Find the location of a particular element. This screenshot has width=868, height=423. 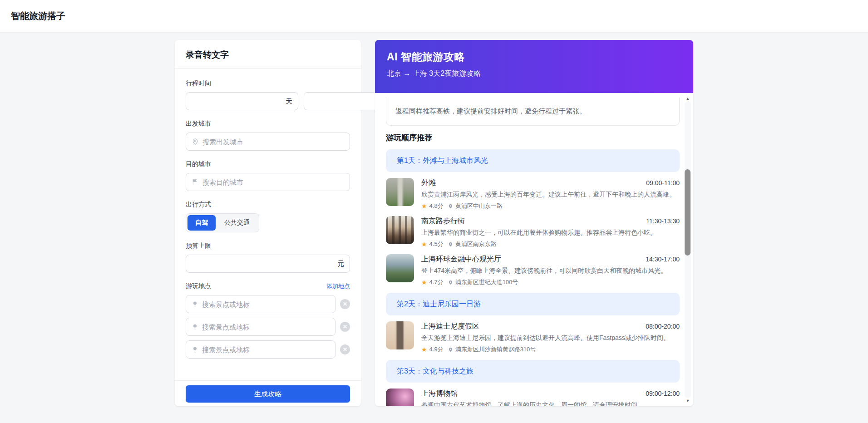

days-suffix: 天 is located at coordinates (289, 102).